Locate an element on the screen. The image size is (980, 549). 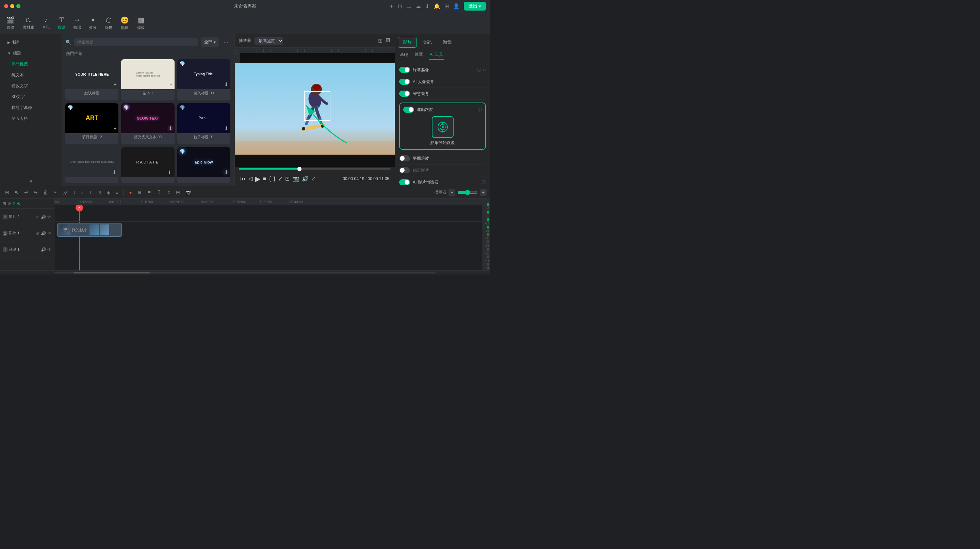
minimize-button is located at coordinates (12, 6).